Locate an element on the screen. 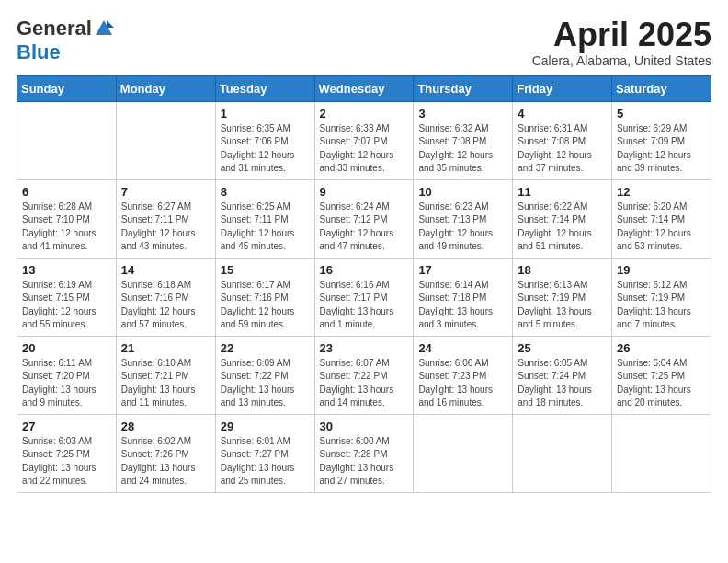 Image resolution: width=728 pixels, height=563 pixels. calendar-cell: 6Sunrise: 6:28 AM Sunset: 7:10 PM Daylig… is located at coordinates (67, 219).